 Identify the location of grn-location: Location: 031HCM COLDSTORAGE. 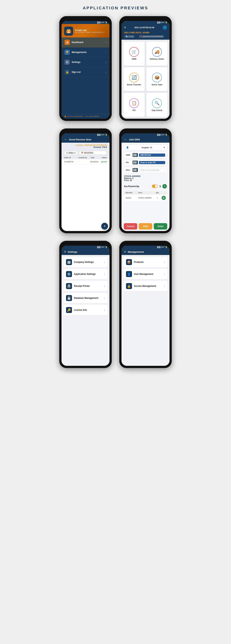
(91, 145).